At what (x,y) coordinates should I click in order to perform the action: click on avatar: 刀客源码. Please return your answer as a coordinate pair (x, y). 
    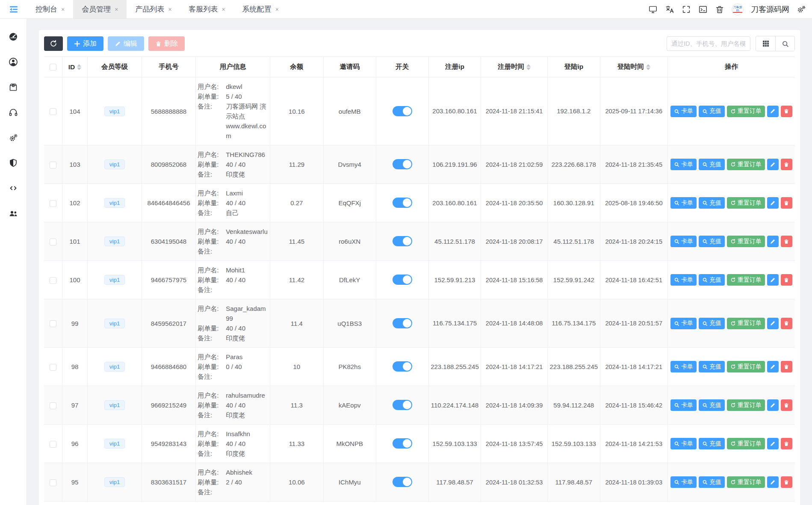
    Looking at the image, I should click on (738, 9).